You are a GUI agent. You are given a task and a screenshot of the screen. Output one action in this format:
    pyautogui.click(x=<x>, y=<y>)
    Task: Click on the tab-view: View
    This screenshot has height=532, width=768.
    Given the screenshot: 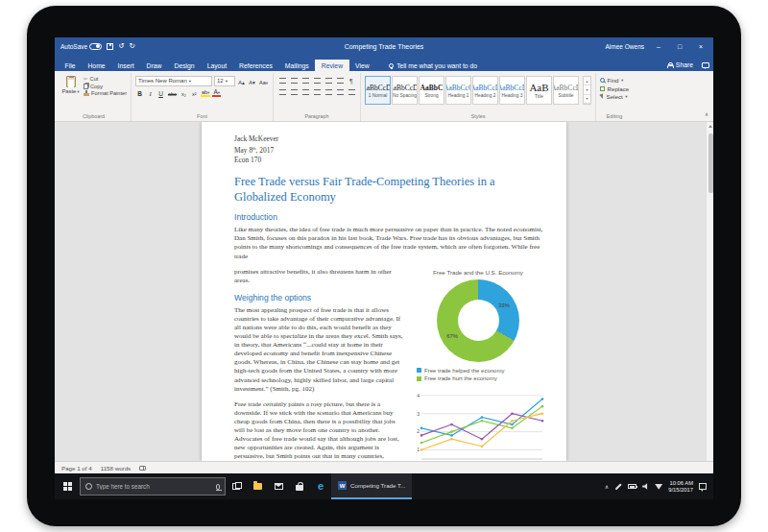 What is the action you would take?
    pyautogui.click(x=363, y=65)
    